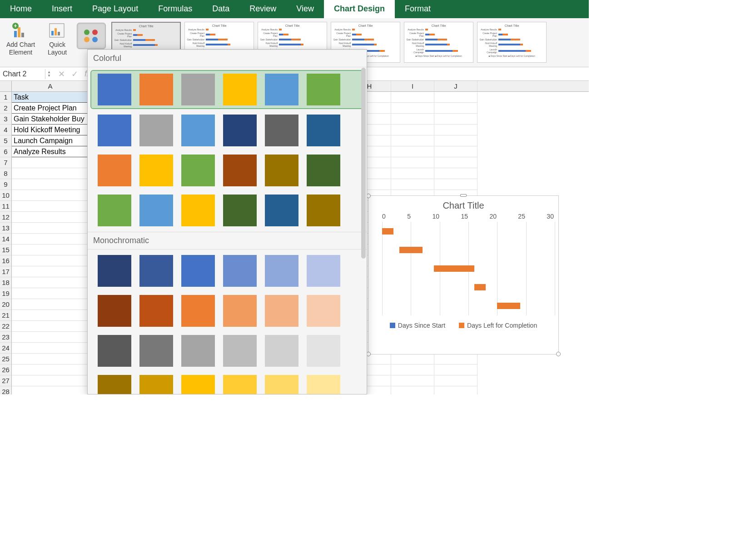 This screenshot has height=539, width=756. Describe the element at coordinates (6, 152) in the screenshot. I see `row-header: 6` at that location.